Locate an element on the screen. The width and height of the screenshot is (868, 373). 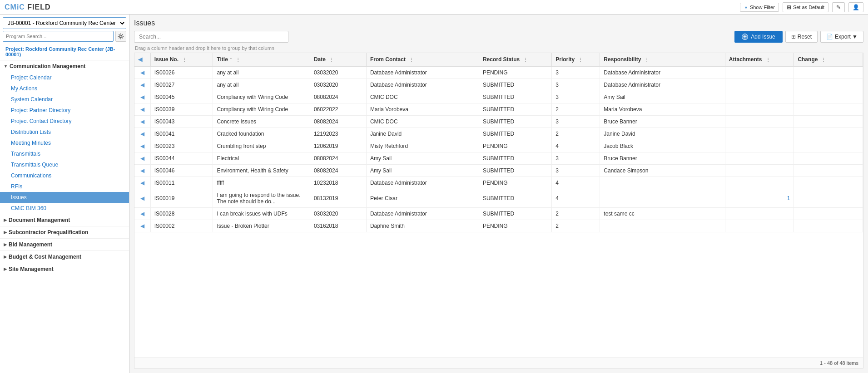
page-title: Issues is located at coordinates (499, 23).